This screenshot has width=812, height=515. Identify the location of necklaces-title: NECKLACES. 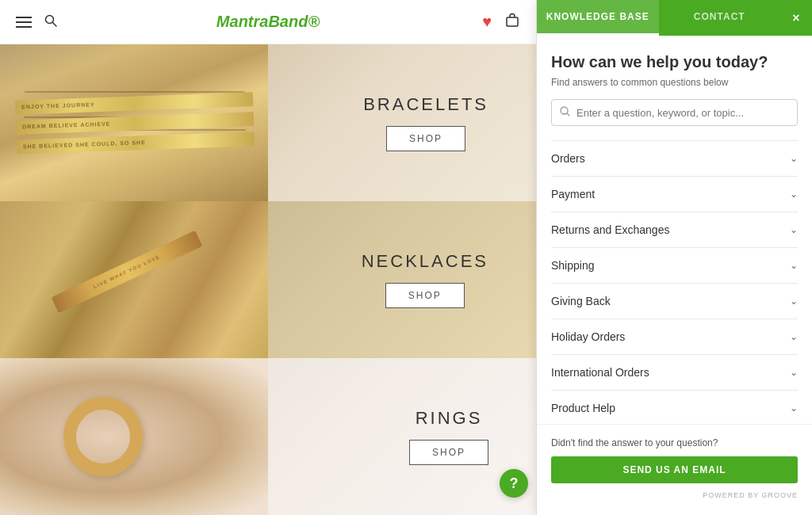
(425, 261).